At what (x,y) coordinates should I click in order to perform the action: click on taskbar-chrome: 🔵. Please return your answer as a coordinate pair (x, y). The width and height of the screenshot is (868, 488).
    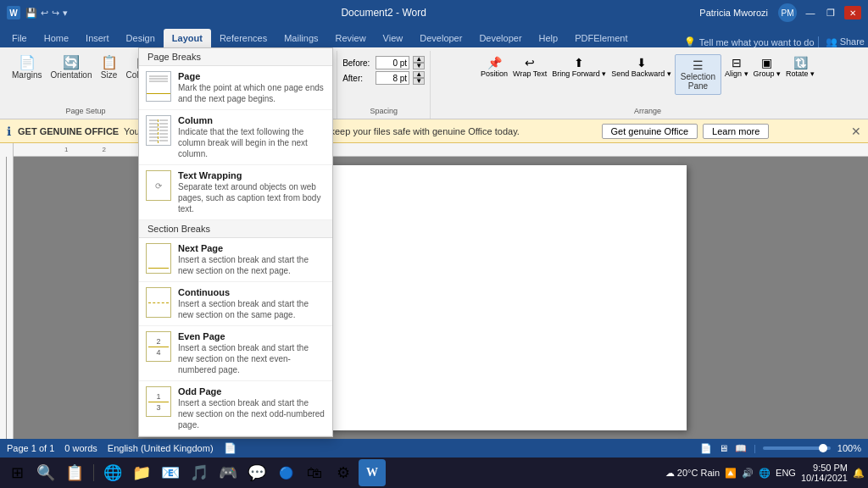
    Looking at the image, I should click on (286, 473).